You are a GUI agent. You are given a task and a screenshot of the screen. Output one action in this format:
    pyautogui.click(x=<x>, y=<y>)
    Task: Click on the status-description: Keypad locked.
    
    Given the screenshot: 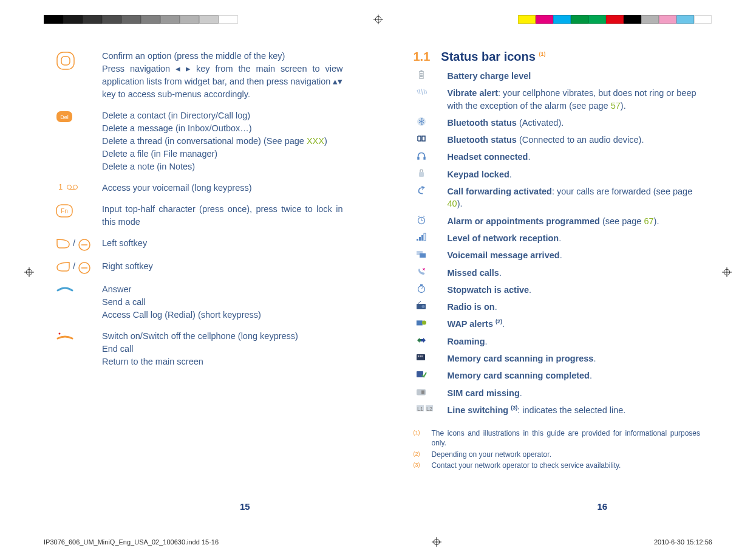 What is the action you would take?
    pyautogui.click(x=574, y=174)
    